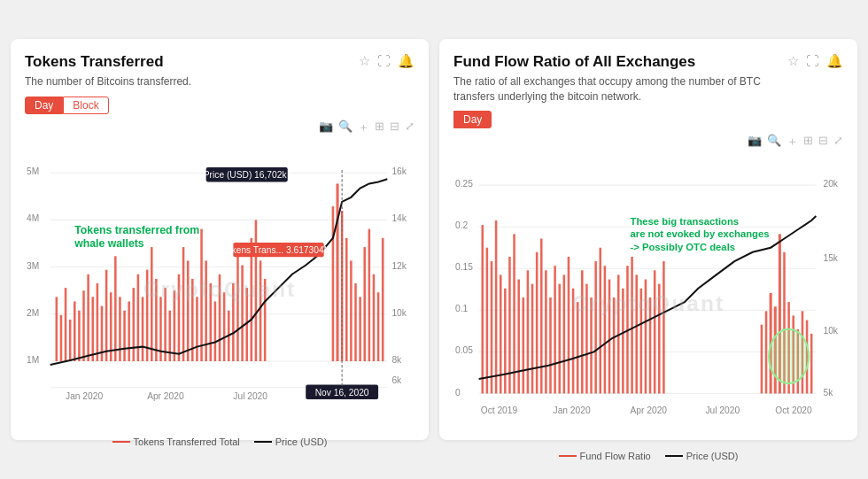  Describe the element at coordinates (365, 61) in the screenshot. I see `star-icon: ☆` at that location.